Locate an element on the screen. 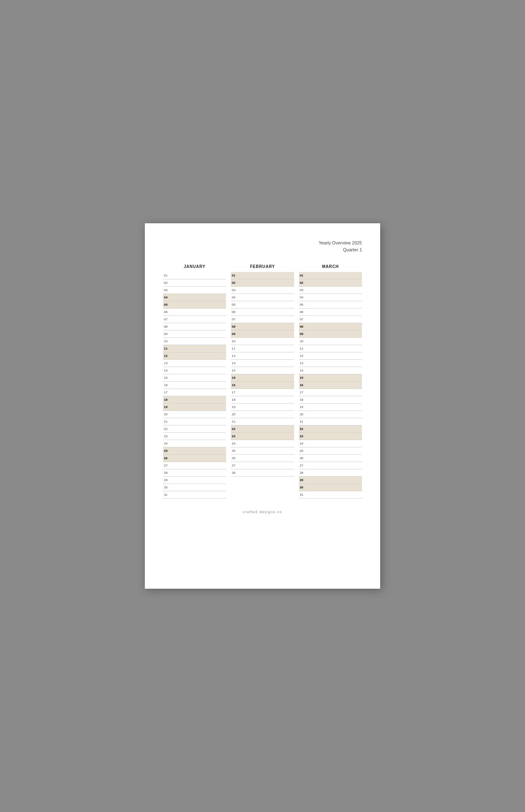 The width and height of the screenshot is (525, 812). day-number: 16 is located at coordinates (303, 385).